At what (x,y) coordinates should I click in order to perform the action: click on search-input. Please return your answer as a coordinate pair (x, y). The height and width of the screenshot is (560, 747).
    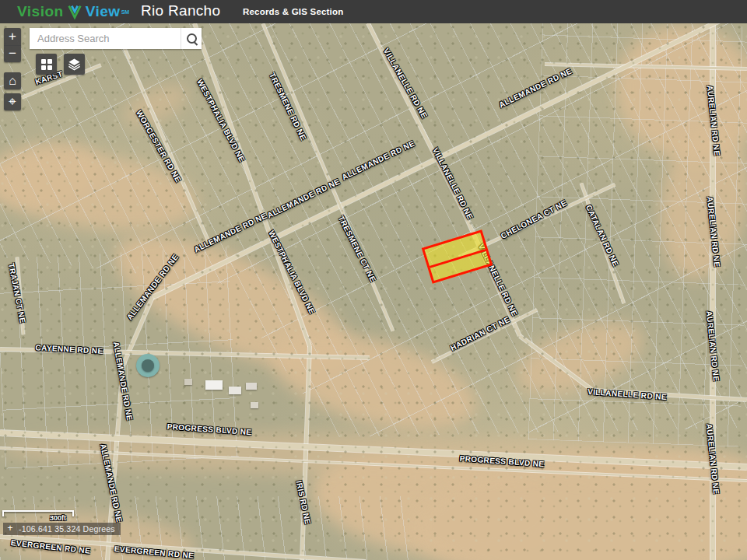
    Looking at the image, I should click on (105, 39).